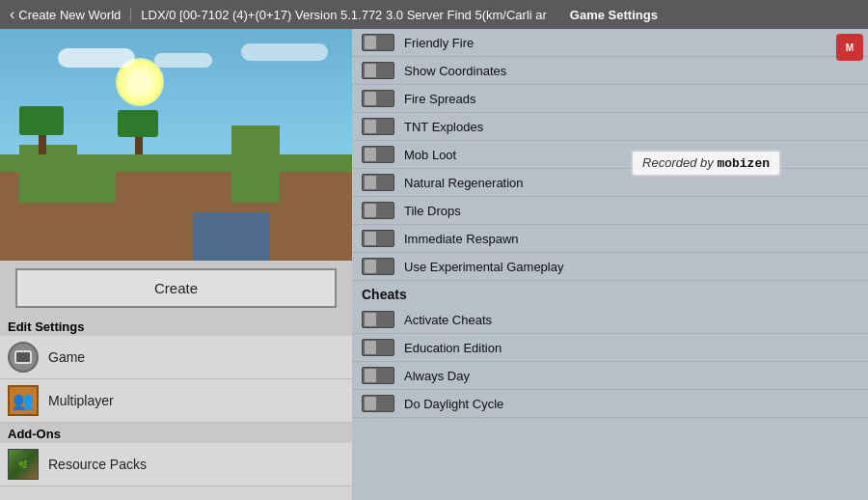 The height and width of the screenshot is (500, 868). What do you see at coordinates (610, 42) in the screenshot?
I see `toggle-row-friendly-fire: Friendly Fire` at bounding box center [610, 42].